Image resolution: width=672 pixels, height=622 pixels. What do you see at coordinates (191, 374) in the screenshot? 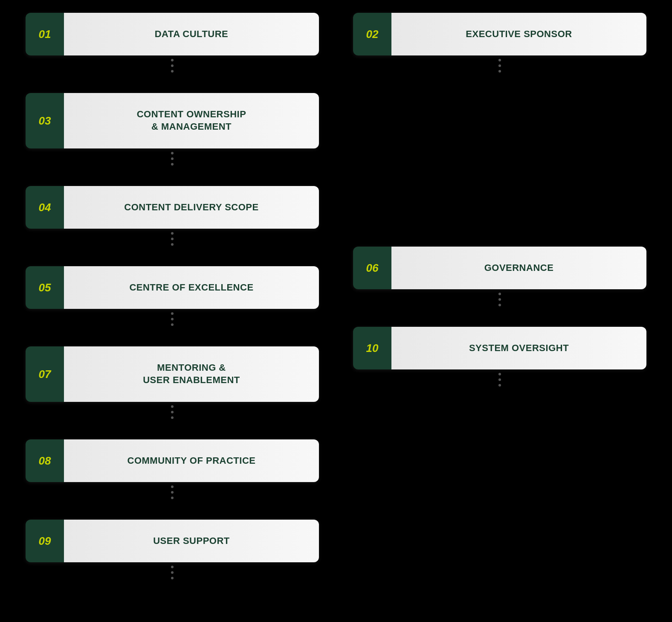
I see `card-label-text: MENTORING &USER ENABLEMENT` at bounding box center [191, 374].